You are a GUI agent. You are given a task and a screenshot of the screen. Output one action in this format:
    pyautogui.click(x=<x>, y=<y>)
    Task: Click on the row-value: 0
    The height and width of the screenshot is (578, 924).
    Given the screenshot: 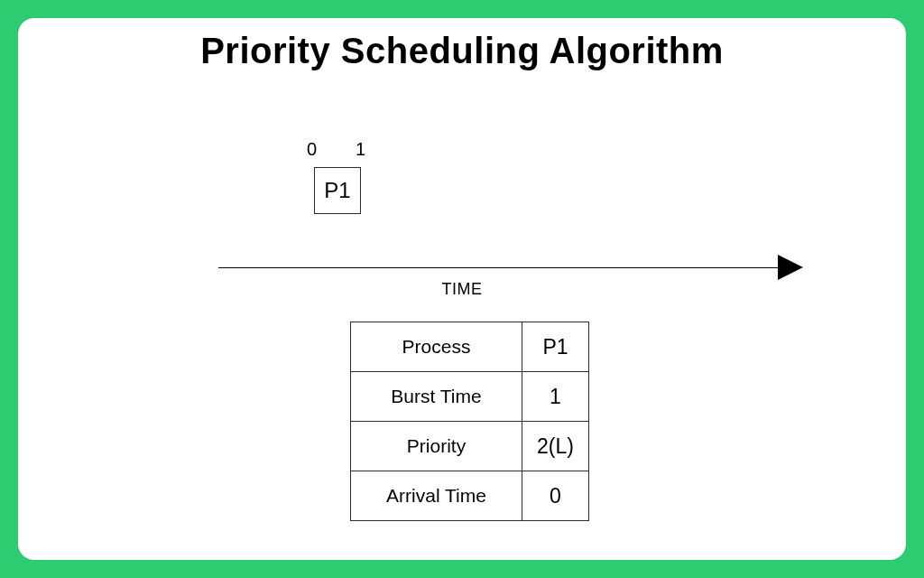 What is the action you would take?
    pyautogui.click(x=556, y=497)
    